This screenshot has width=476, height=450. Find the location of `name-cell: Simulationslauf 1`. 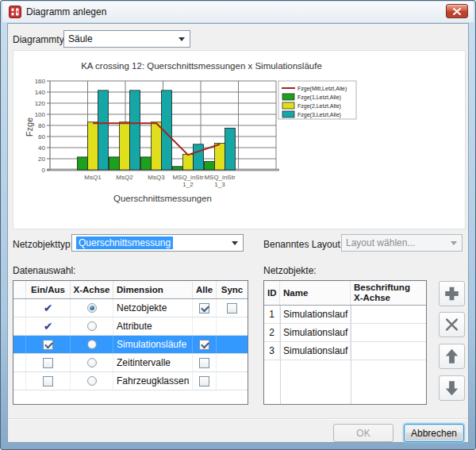

name-cell: Simulationslauf 1 is located at coordinates (316, 314).